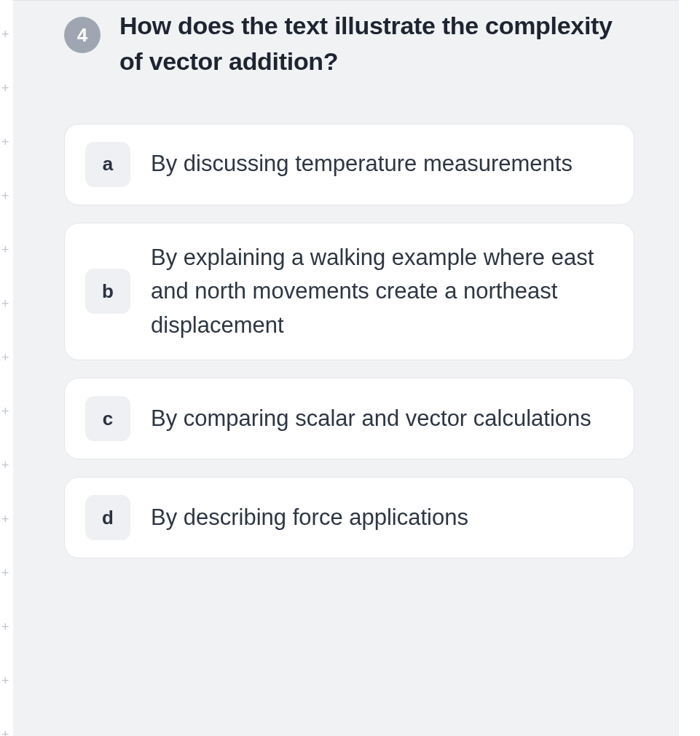 This screenshot has width=700, height=736. Describe the element at coordinates (350, 518) in the screenshot. I see `option-d: d By describing force applications` at that location.